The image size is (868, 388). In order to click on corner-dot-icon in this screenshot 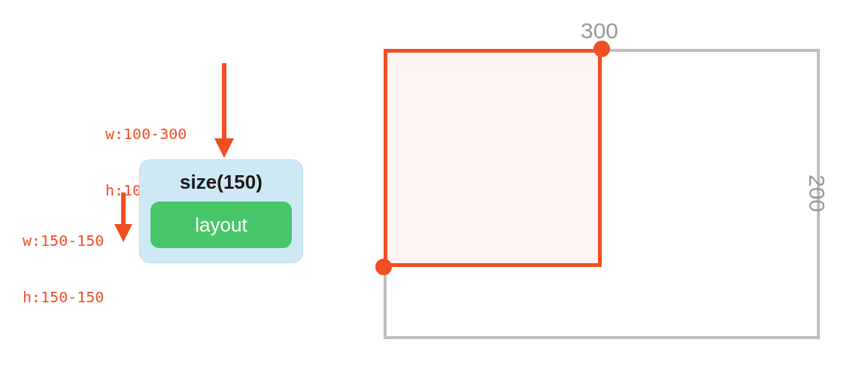, I will do `click(384, 267)`.